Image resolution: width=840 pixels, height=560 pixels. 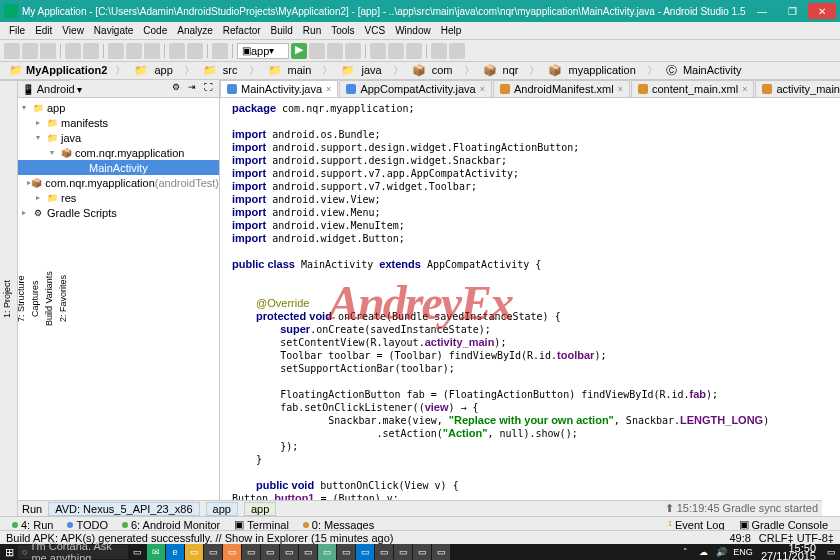 I want to click on run-bar: Run AVD: Nexus_5_API_23_x86 app app ⬆ 15…, so click(x=420, y=508).